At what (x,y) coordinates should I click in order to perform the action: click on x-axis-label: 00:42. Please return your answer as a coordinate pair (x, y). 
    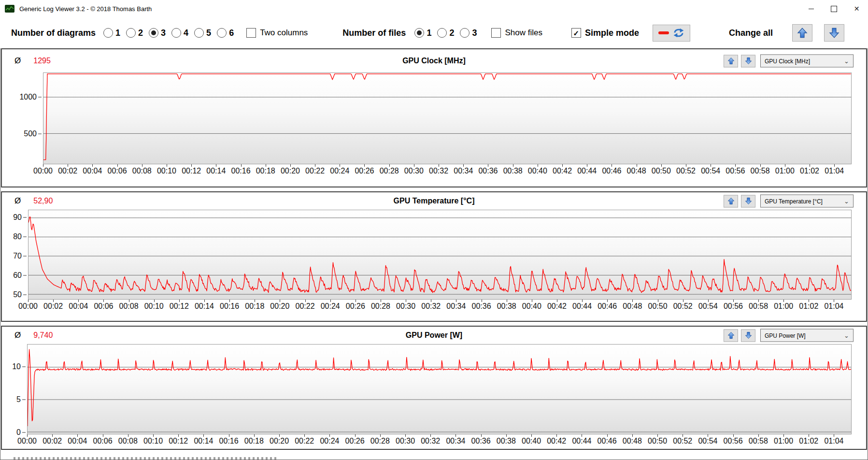
    Looking at the image, I should click on (562, 171).